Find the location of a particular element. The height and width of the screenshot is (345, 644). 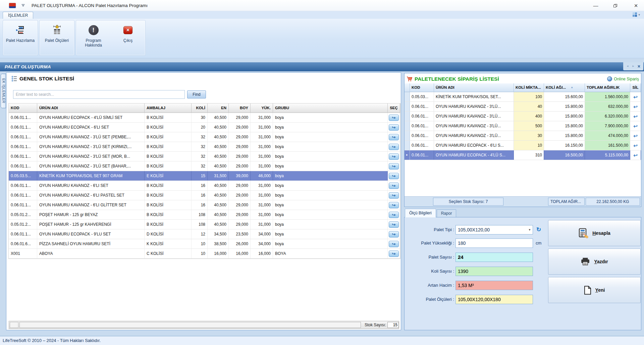

stock-row: X001ABOYAC KOLİSİ1016,00016,00016,000BOY… is located at coordinates (205, 254).